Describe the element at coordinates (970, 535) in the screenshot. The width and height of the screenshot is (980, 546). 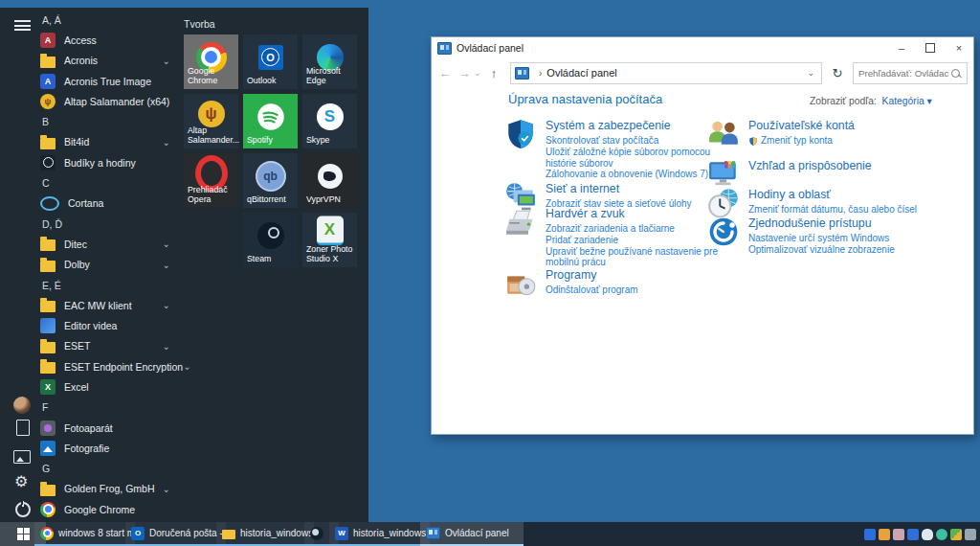
I see `input-indicator-icon` at that location.